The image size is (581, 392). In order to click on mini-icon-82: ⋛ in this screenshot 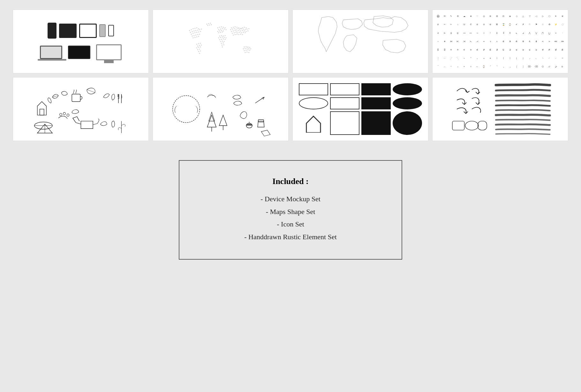, I will do `click(445, 50)`.